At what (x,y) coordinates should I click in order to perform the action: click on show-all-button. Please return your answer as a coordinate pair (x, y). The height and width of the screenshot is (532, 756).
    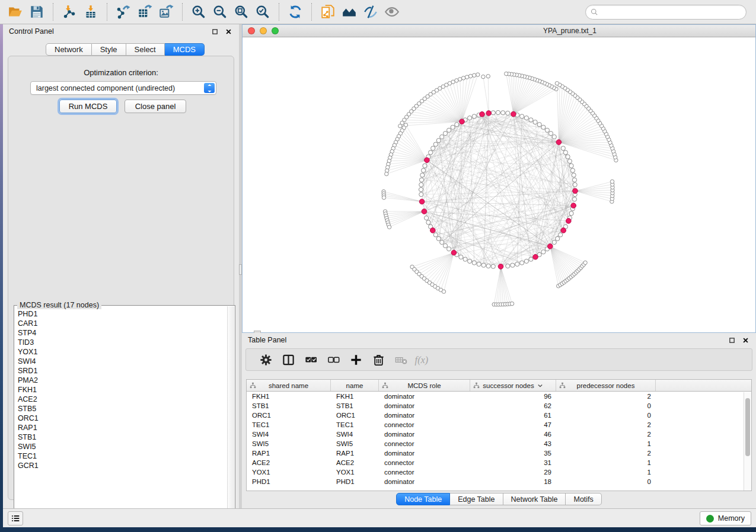
    Looking at the image, I should click on (392, 12).